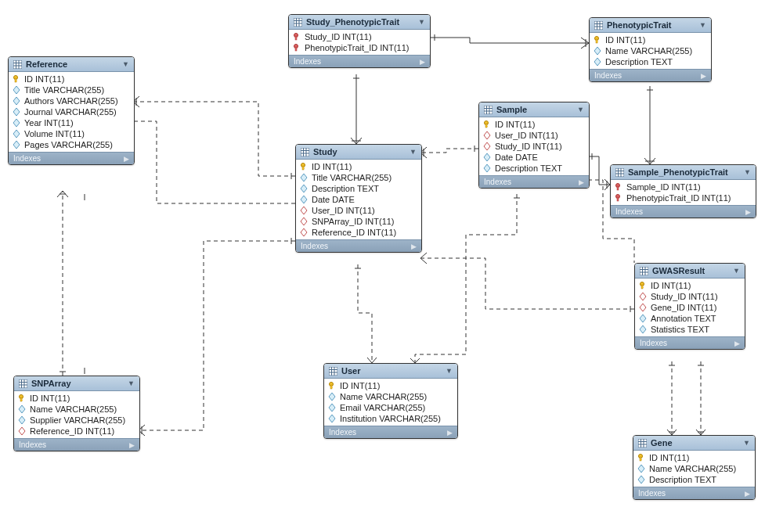 The width and height of the screenshot is (765, 532). Describe the element at coordinates (71, 134) in the screenshot. I see `column-row: Volume INT(11)` at that location.